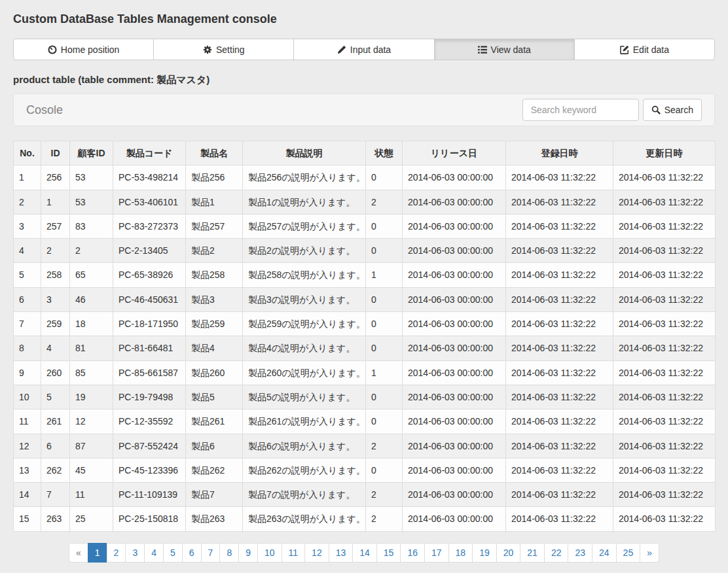  What do you see at coordinates (437, 553) in the screenshot?
I see `pagination-page-17: 17` at bounding box center [437, 553].